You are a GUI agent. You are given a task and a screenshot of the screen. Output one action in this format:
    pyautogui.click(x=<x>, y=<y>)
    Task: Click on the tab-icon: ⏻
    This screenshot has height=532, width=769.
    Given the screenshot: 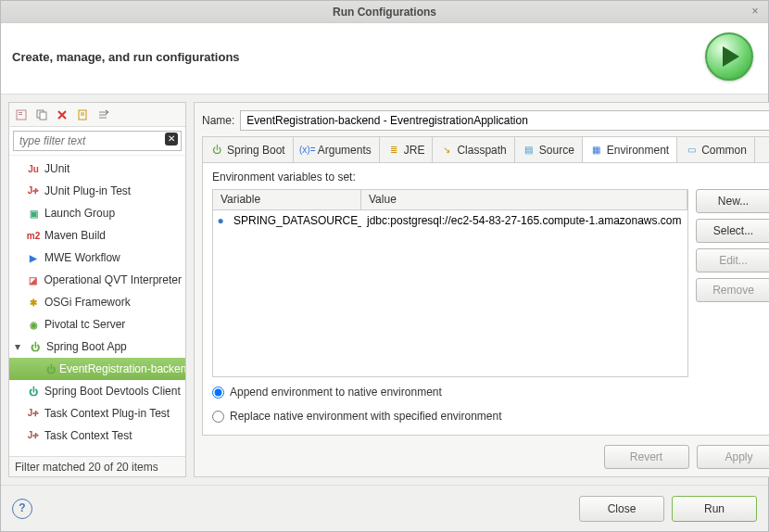 What is the action you would take?
    pyautogui.click(x=217, y=150)
    